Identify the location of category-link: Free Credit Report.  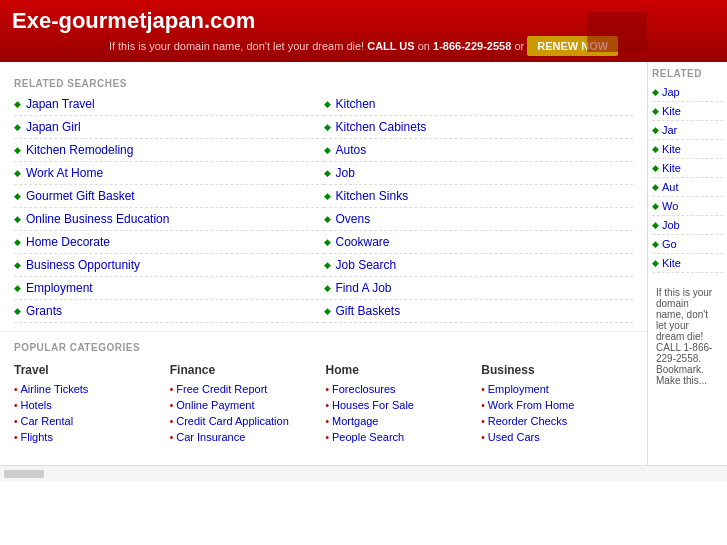
(222, 389).